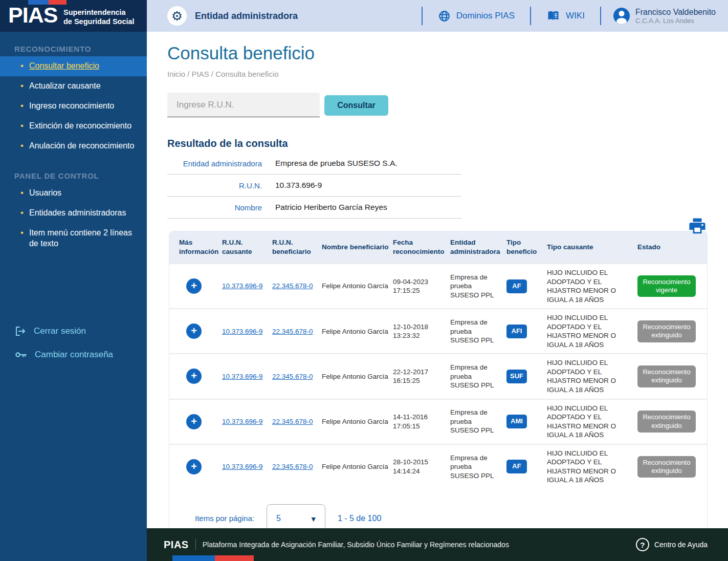 The width and height of the screenshot is (728, 561). I want to click on key-icon, so click(21, 355).